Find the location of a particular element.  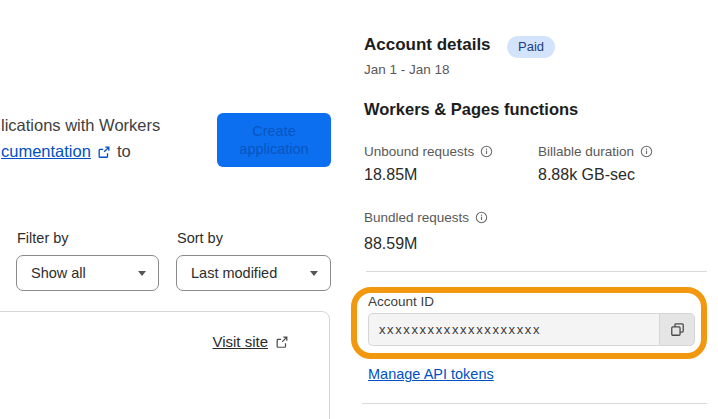

visit-site-link: Visit site is located at coordinates (250, 342).